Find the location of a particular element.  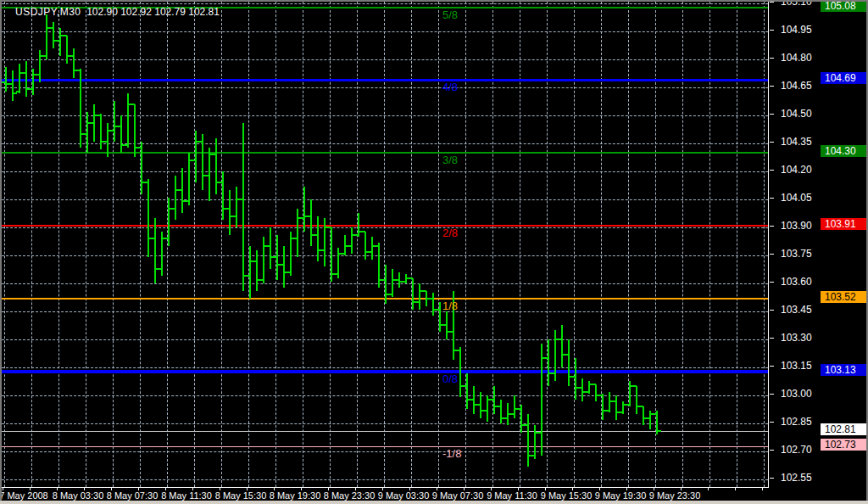

price-axis-label: 104.20 is located at coordinates (806, 170).